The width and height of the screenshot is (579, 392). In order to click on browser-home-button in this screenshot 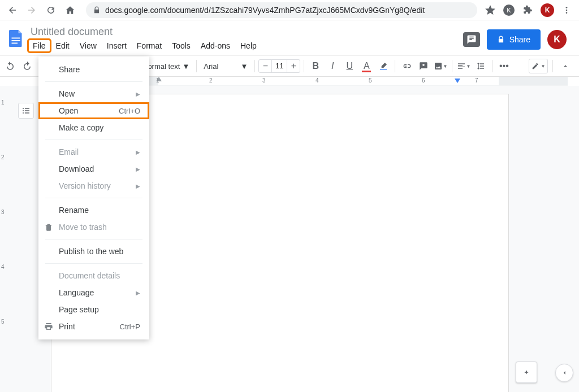, I will do `click(70, 10)`.